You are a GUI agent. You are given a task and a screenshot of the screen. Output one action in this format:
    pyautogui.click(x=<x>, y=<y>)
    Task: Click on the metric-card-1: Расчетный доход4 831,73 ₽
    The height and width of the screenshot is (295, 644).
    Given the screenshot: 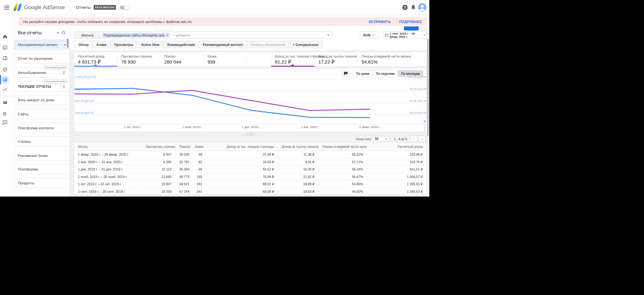 What is the action you would take?
    pyautogui.click(x=96, y=59)
    